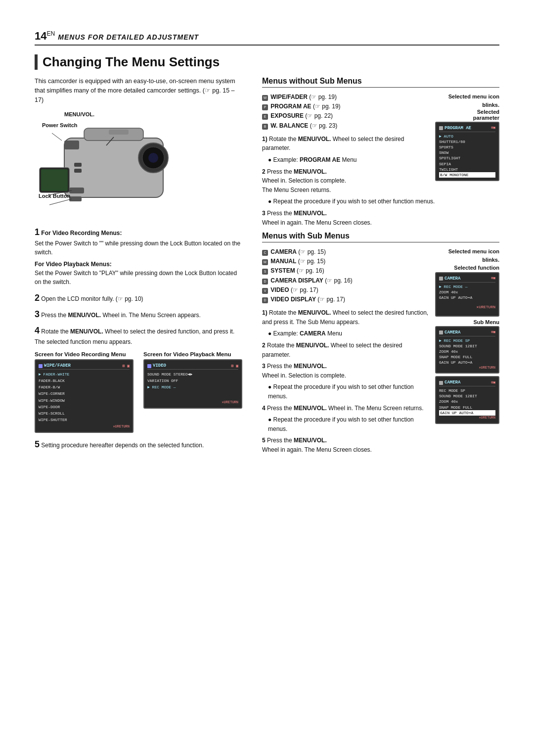 The width and height of the screenshot is (534, 756). What do you see at coordinates (46, 36) in the screenshot?
I see `page-number: 14EN` at bounding box center [46, 36].